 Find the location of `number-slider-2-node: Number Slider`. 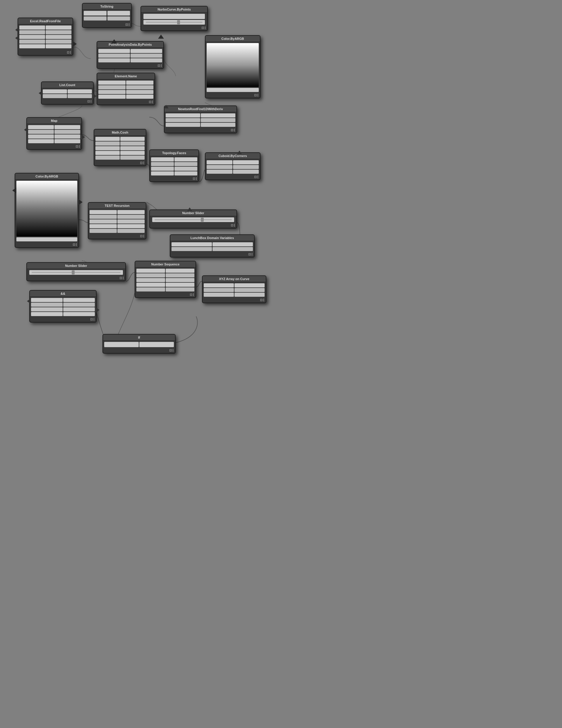

number-slider-2-node: Number Slider is located at coordinates (76, 272).